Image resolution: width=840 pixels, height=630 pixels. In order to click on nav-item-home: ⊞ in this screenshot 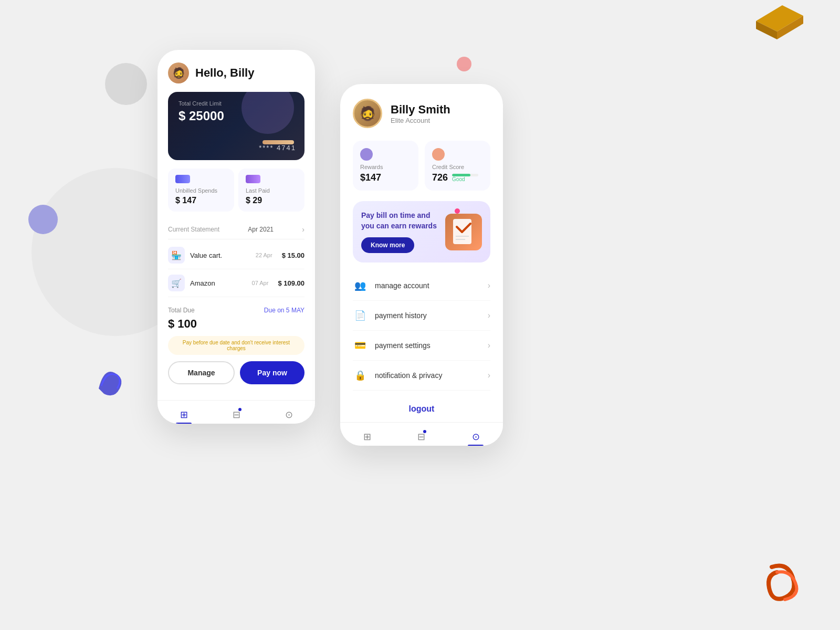, I will do `click(184, 415)`.